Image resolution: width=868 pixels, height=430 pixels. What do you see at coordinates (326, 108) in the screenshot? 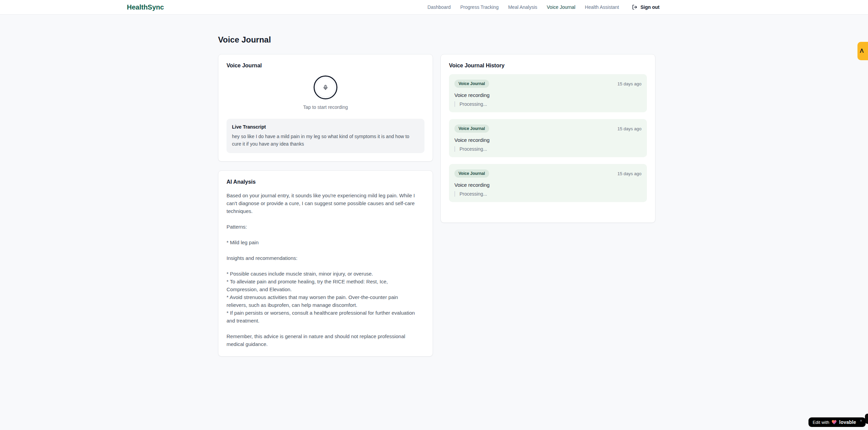
I see `voice-recorder-card: Voice Journal Tap to start recording` at bounding box center [326, 108].